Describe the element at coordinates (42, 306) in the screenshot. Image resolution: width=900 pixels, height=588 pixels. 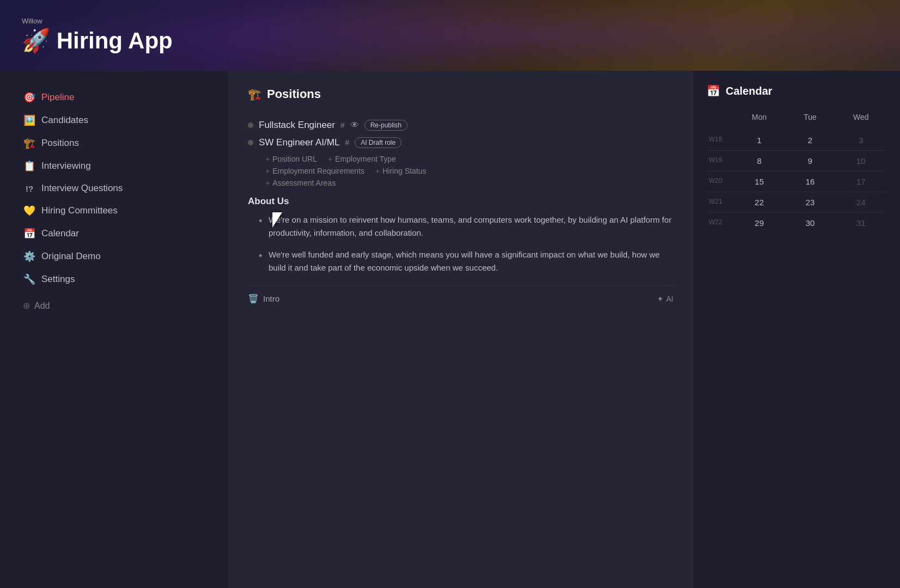
I see `add-label: Add` at that location.